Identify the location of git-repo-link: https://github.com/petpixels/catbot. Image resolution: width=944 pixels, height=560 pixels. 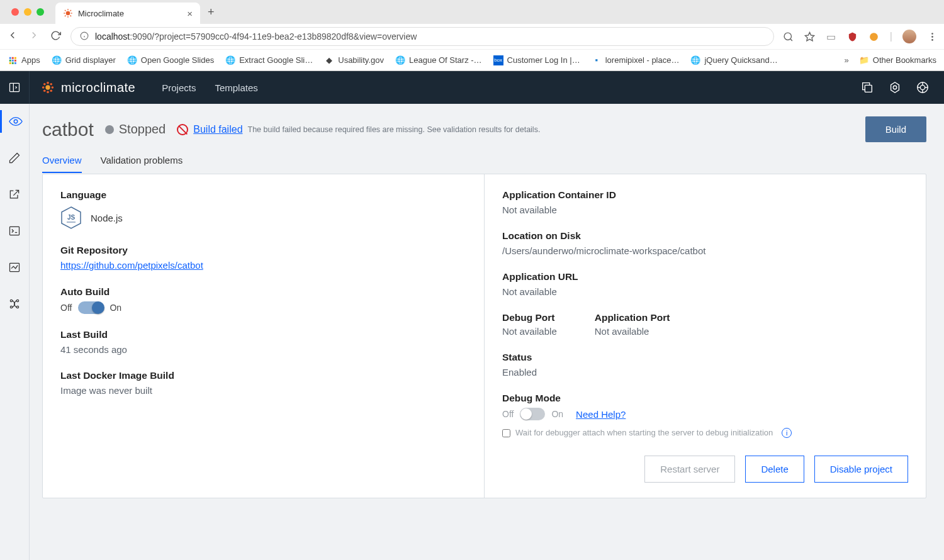
(132, 266).